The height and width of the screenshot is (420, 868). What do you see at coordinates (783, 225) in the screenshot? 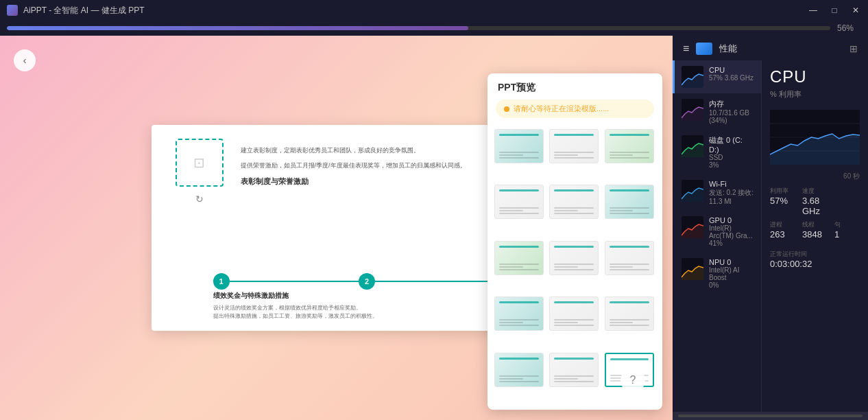
I see `process-label: 进程` at bounding box center [783, 225].